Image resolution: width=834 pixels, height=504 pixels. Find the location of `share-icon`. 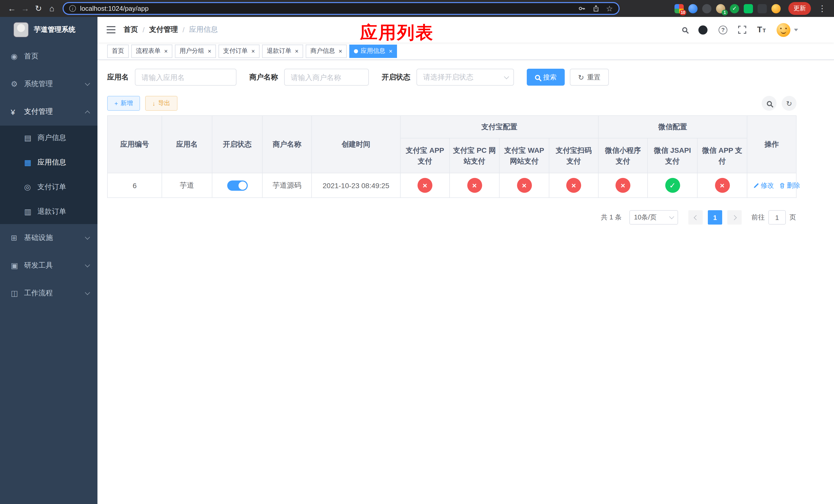

share-icon is located at coordinates (596, 8).